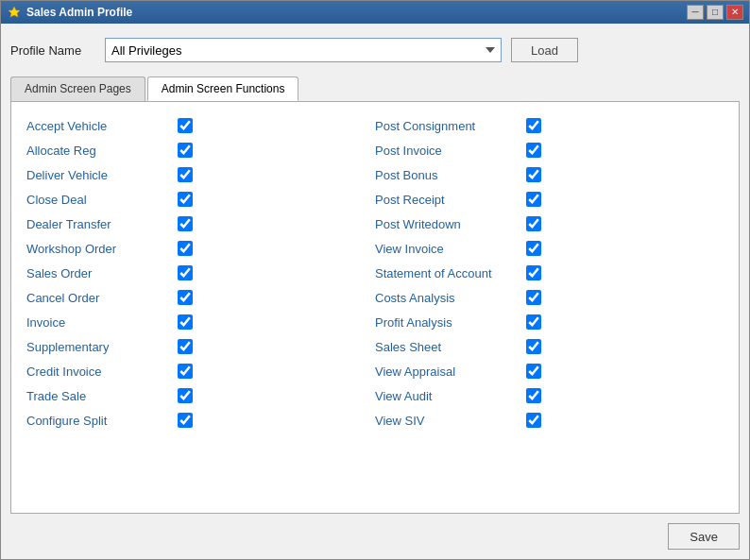 This screenshot has width=750, height=560. What do you see at coordinates (550, 297) in the screenshot?
I see `func-row-costs-analysis: Costs Analysis` at bounding box center [550, 297].